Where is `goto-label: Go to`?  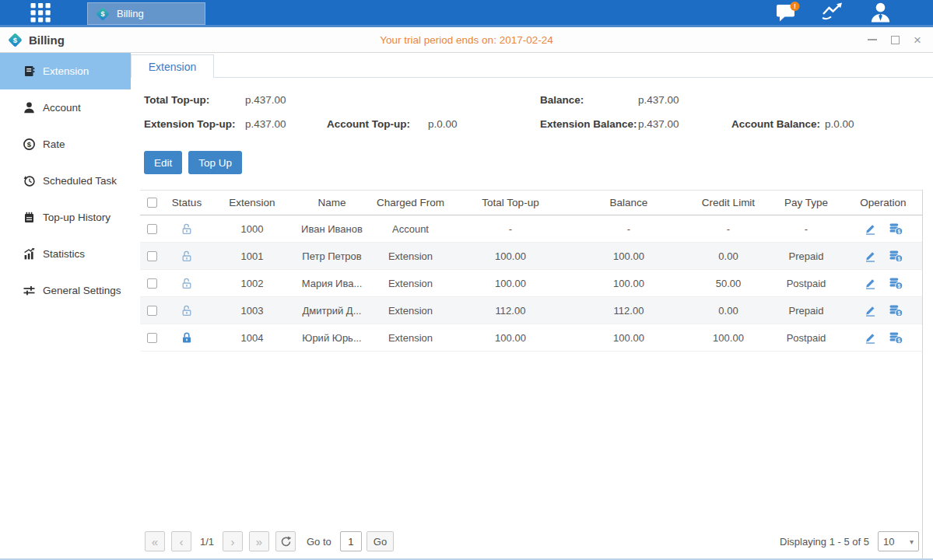
goto-label: Go to is located at coordinates (319, 541).